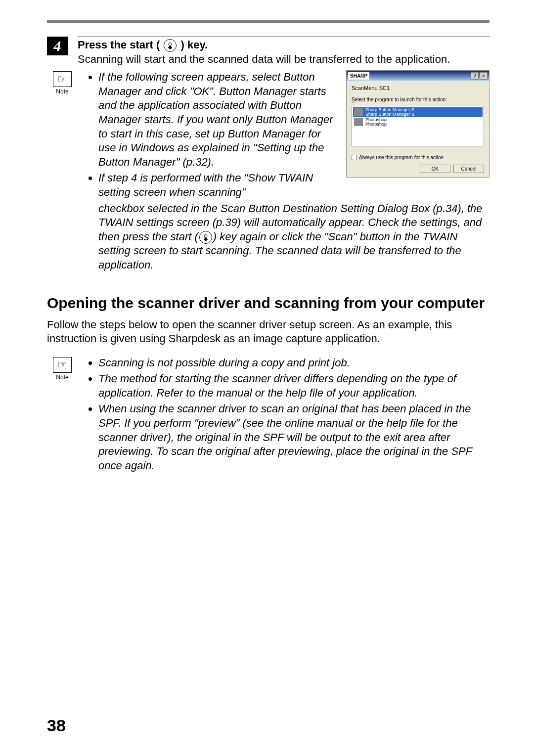 The image size is (534, 756). I want to click on ok-button: OK, so click(435, 169).